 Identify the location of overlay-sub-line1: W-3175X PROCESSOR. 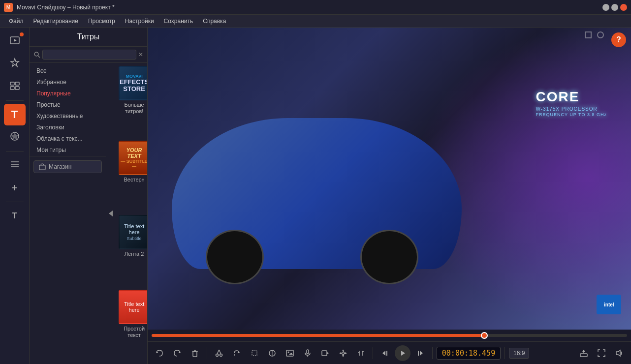
(571, 109).